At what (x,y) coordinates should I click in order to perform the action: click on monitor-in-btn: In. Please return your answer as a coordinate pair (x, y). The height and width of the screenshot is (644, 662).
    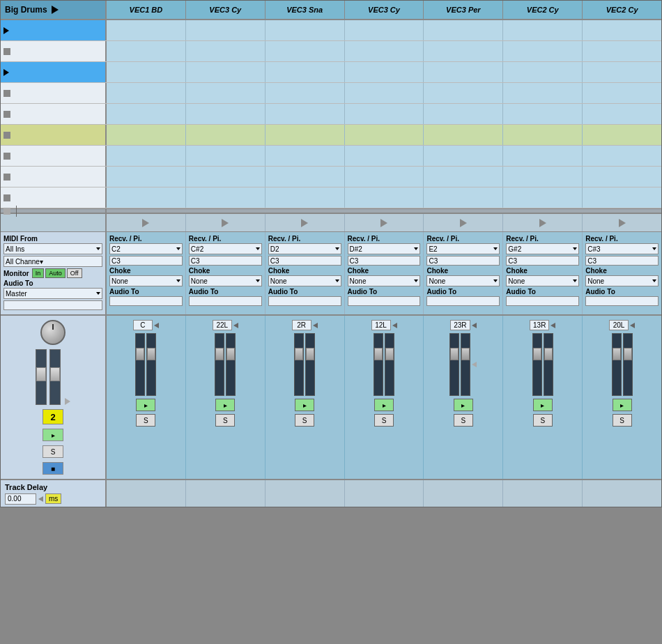
    Looking at the image, I should click on (38, 273).